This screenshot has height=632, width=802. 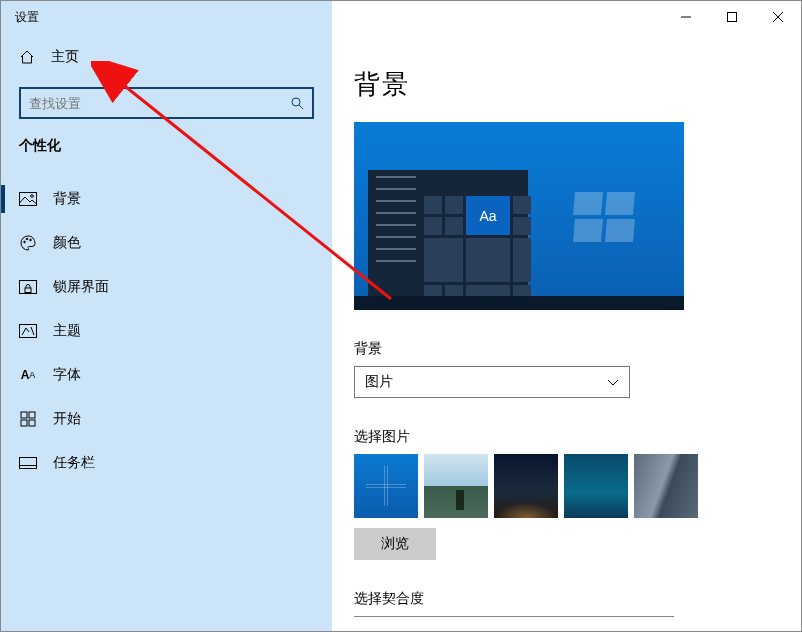 What do you see at coordinates (166, 287) in the screenshot?
I see `nav-item-lockscreen: 锁屏界面` at bounding box center [166, 287].